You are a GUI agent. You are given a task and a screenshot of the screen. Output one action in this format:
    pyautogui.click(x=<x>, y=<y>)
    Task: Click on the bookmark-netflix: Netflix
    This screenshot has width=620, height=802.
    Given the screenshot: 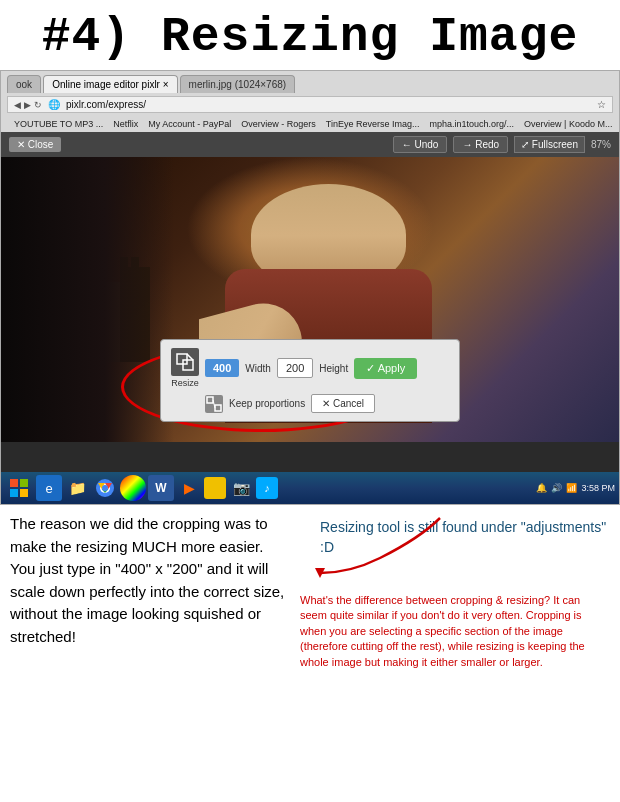 What is the action you would take?
    pyautogui.click(x=126, y=124)
    